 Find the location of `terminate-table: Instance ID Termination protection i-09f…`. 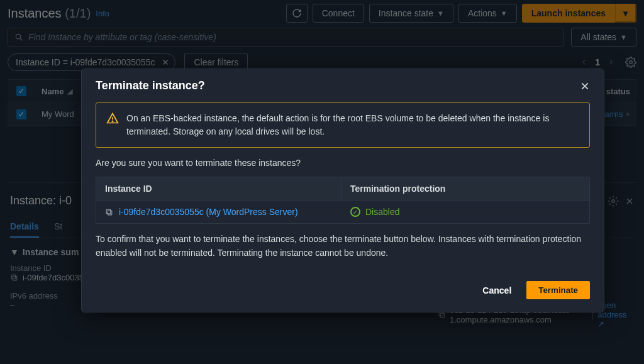

terminate-table: Instance ID Termination protection i-09f… is located at coordinates (343, 200).